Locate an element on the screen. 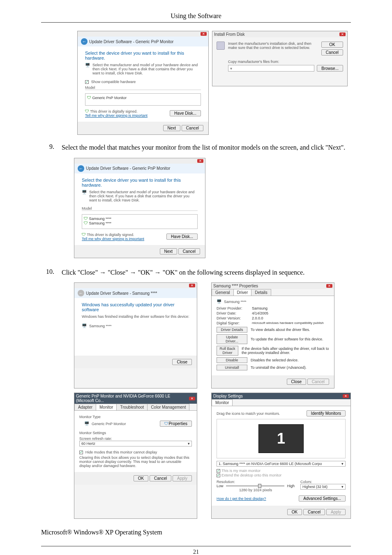 The width and height of the screenshot is (392, 555). path-combobox: ▾ is located at coordinates (271, 68).